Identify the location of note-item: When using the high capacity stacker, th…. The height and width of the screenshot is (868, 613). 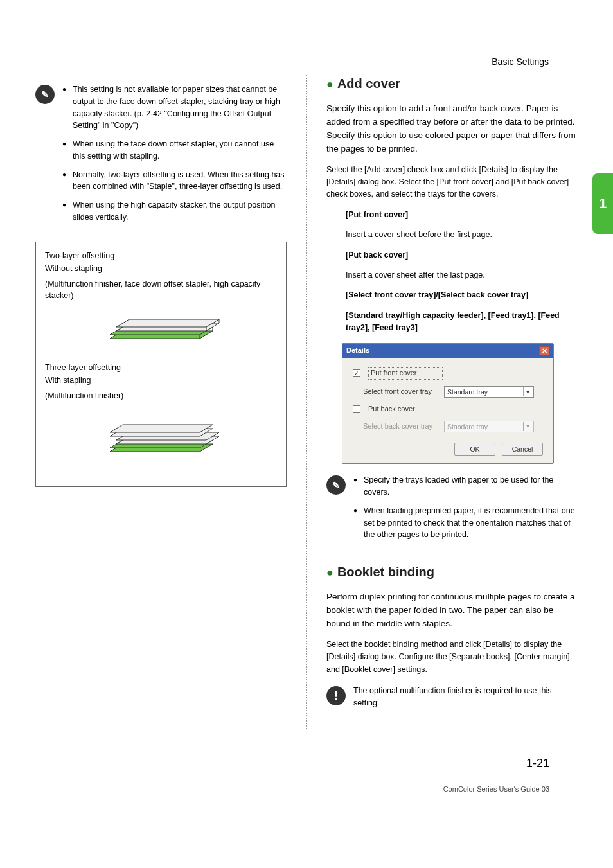
(175, 211).